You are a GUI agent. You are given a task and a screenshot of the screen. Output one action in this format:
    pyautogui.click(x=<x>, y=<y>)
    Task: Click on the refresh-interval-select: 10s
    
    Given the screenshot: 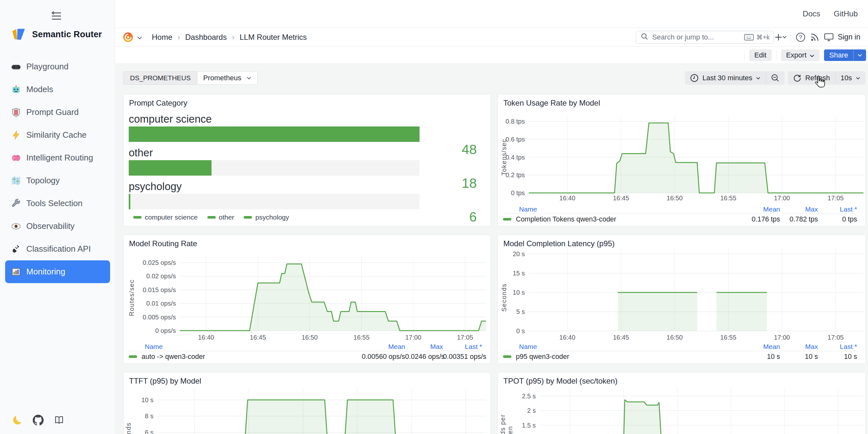 What is the action you would take?
    pyautogui.click(x=850, y=78)
    